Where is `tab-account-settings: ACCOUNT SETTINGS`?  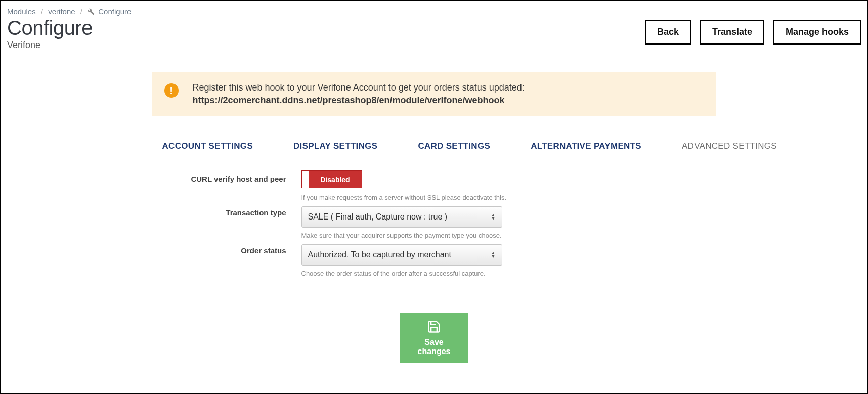 tab-account-settings: ACCOUNT SETTINGS is located at coordinates (208, 146).